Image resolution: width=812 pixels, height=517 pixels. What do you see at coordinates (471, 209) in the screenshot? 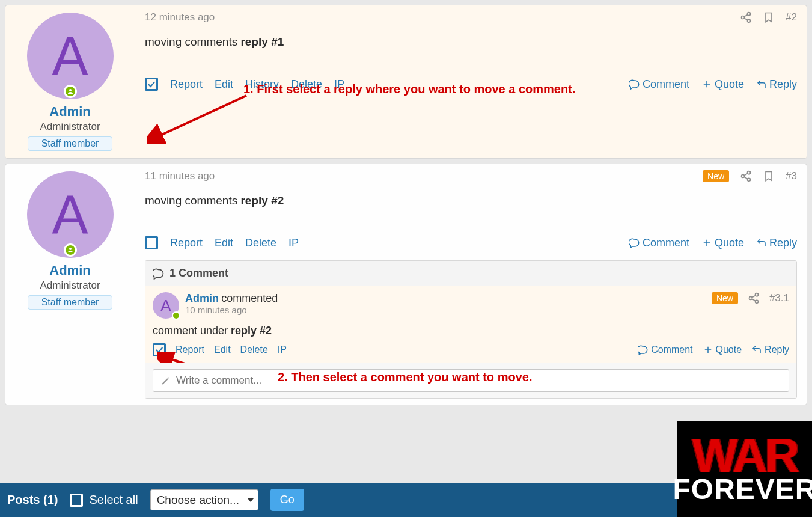
I see `post-body: moving comments reply #2` at bounding box center [471, 209].